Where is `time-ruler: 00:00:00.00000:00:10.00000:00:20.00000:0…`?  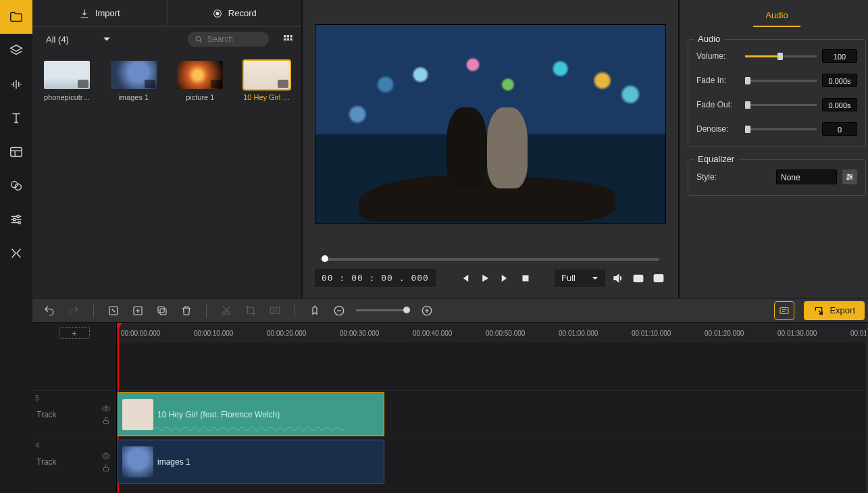
time-ruler: 00:00:00.00000:00:10.00000:00:20.00000:0… is located at coordinates (492, 333).